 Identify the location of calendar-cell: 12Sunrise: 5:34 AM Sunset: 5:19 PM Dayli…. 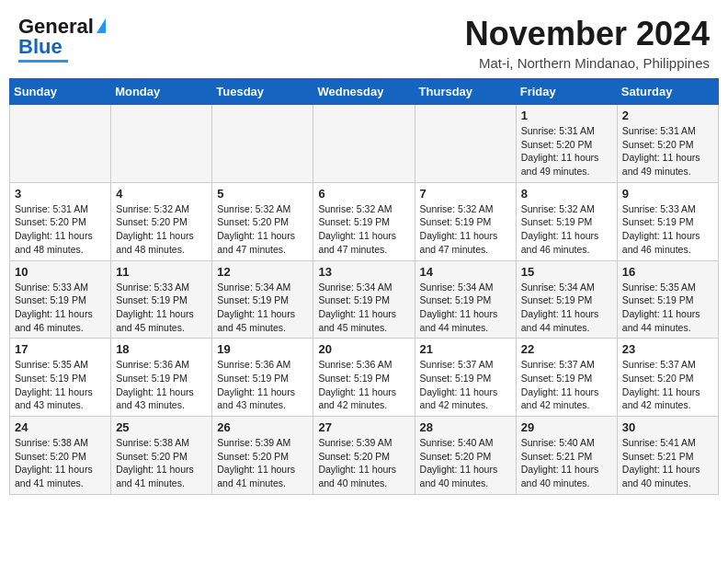
(263, 300).